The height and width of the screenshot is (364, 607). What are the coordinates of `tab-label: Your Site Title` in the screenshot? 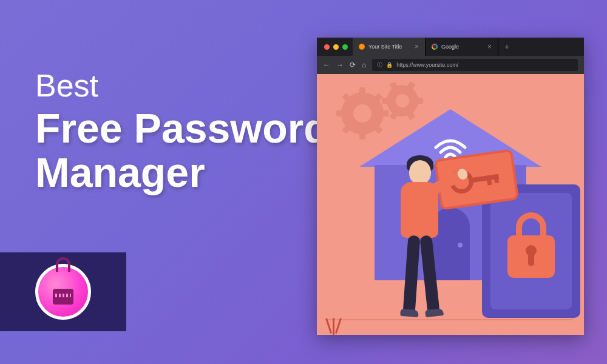 It's located at (385, 47).